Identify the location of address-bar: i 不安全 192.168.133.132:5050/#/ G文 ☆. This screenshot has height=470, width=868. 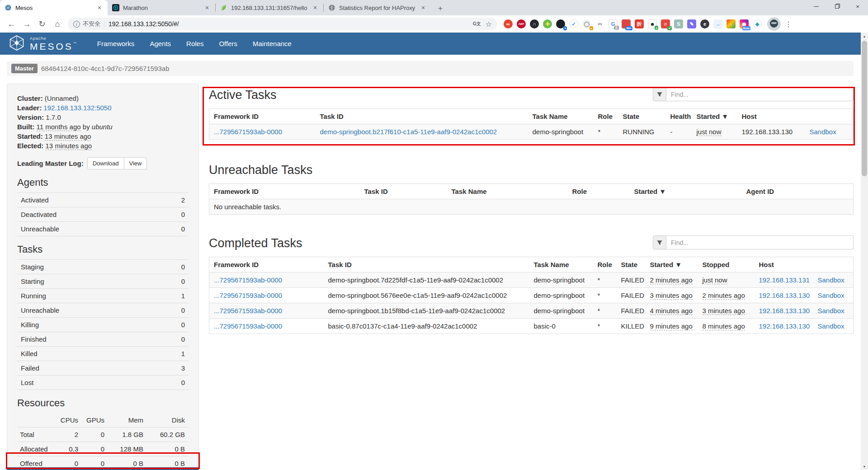
(283, 24).